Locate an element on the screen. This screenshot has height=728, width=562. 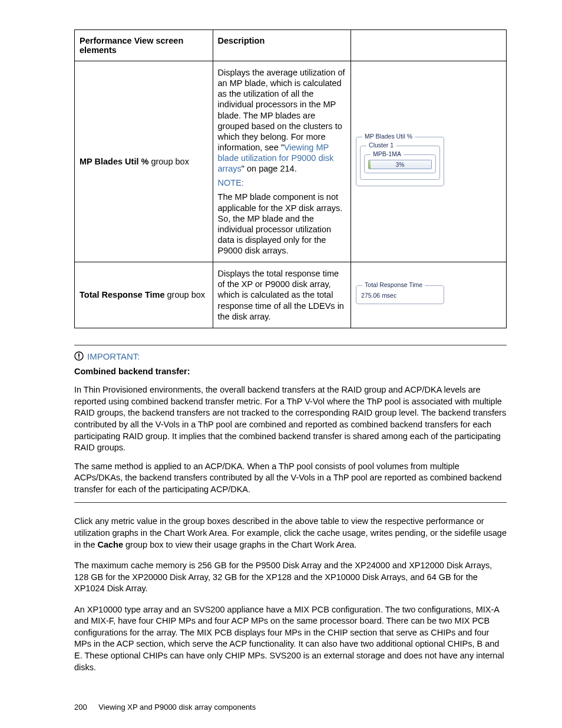
desc-paragraph: The MP blade component is not applicable… is located at coordinates (282, 224).